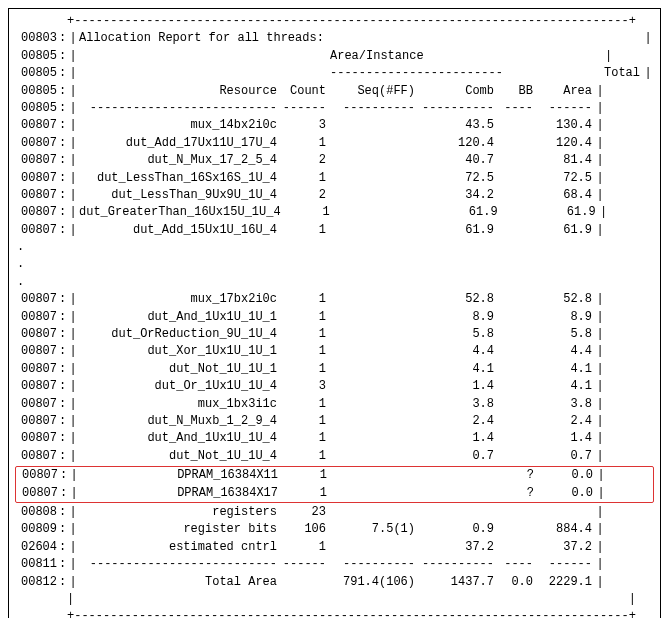 The height and width of the screenshot is (618, 669). What do you see at coordinates (334, 456) in the screenshot?
I see `table-row: 00807:|dut_Not_1U_1U_410.70.7|` at bounding box center [334, 456].